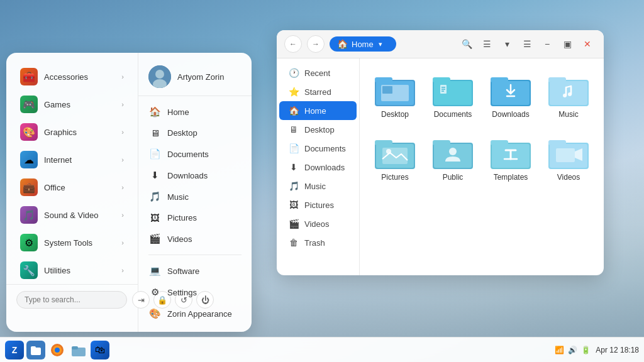  I want to click on toolbar-buttons: 🔍 ☰ ▾ ☰ − ▣ ✕, so click(527, 44).